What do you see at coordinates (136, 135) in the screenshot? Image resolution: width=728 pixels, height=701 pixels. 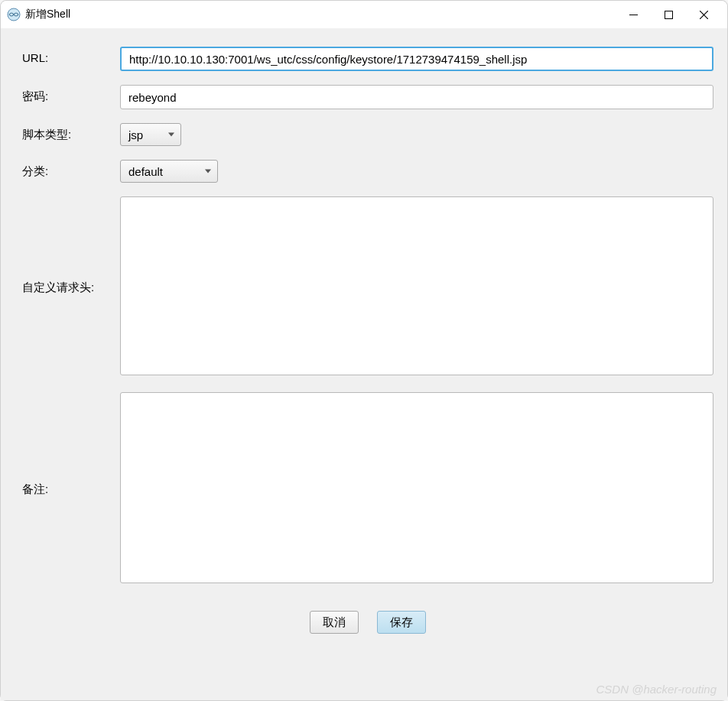 I see `script-type-value: jsp` at bounding box center [136, 135].